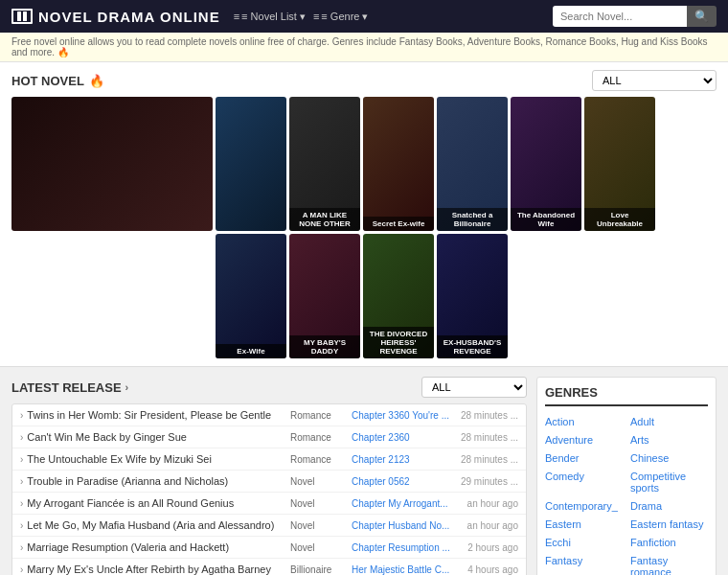  I want to click on book-cover-10: EX-HUSBAND'S REVENGE, so click(472, 296).